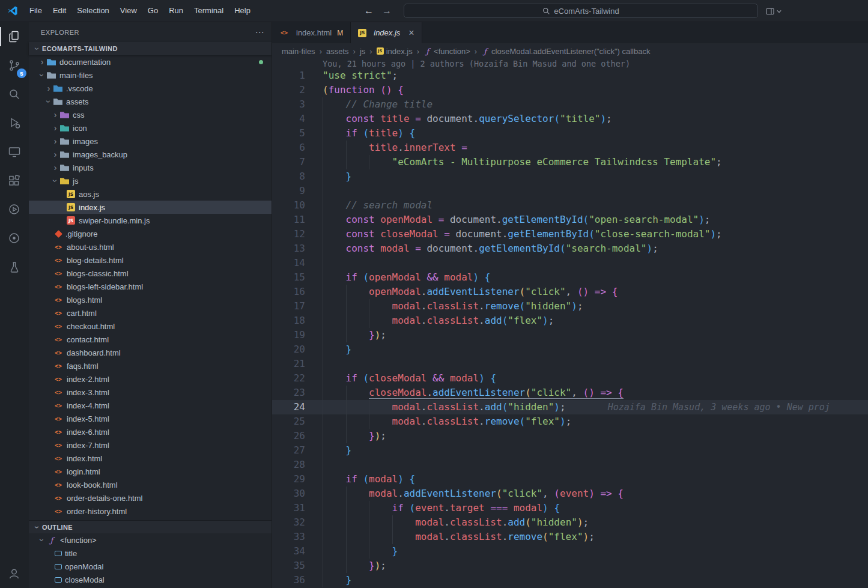 The image size is (868, 588). I want to click on activity-extension-play-button, so click(14, 210).